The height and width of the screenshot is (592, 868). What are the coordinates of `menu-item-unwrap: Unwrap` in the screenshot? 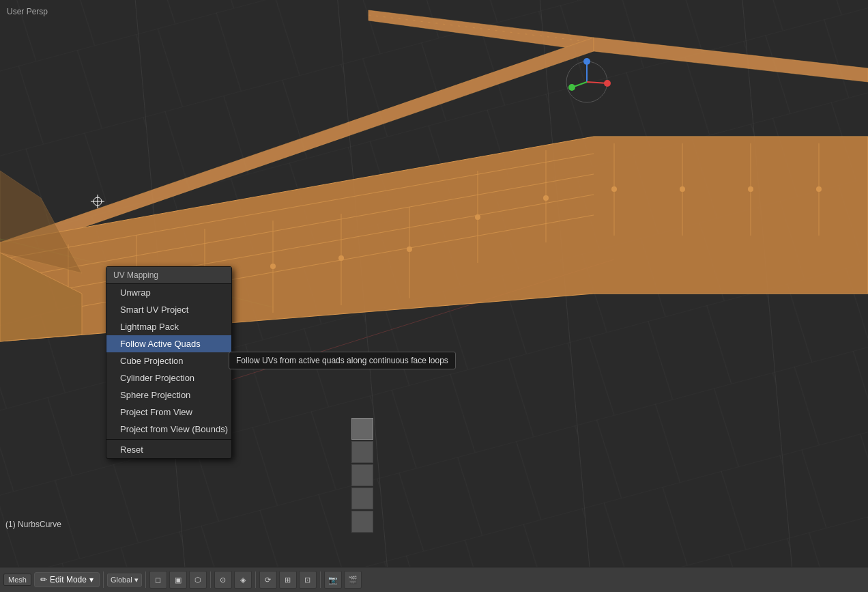 It's located at (169, 292).